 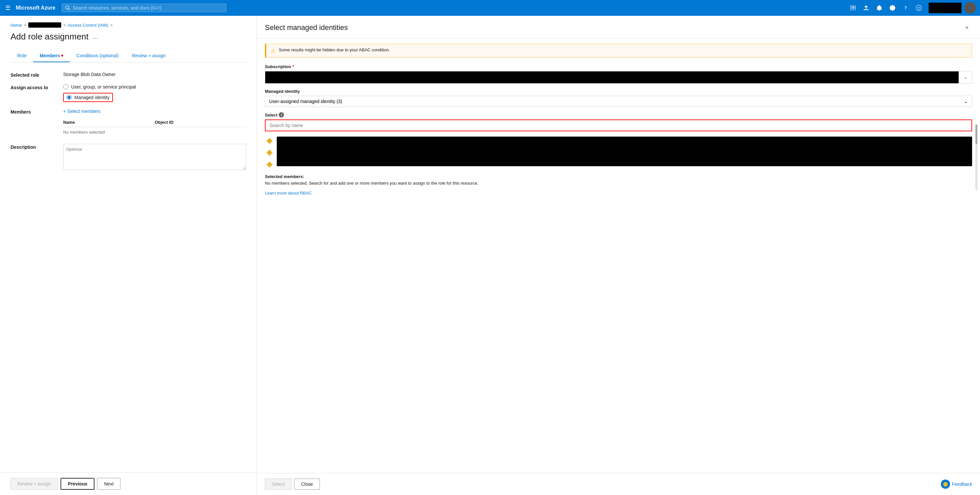 What do you see at coordinates (154, 97) in the screenshot?
I see `radio-managed-identity: Managed identity` at bounding box center [154, 97].